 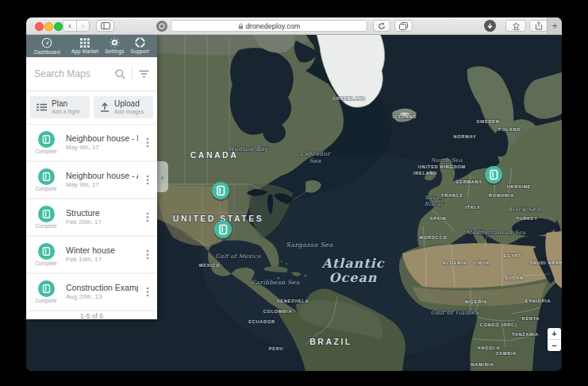 What do you see at coordinates (218, 218) in the screenshot?
I see `map-label: UNITED STATES` at bounding box center [218, 218].